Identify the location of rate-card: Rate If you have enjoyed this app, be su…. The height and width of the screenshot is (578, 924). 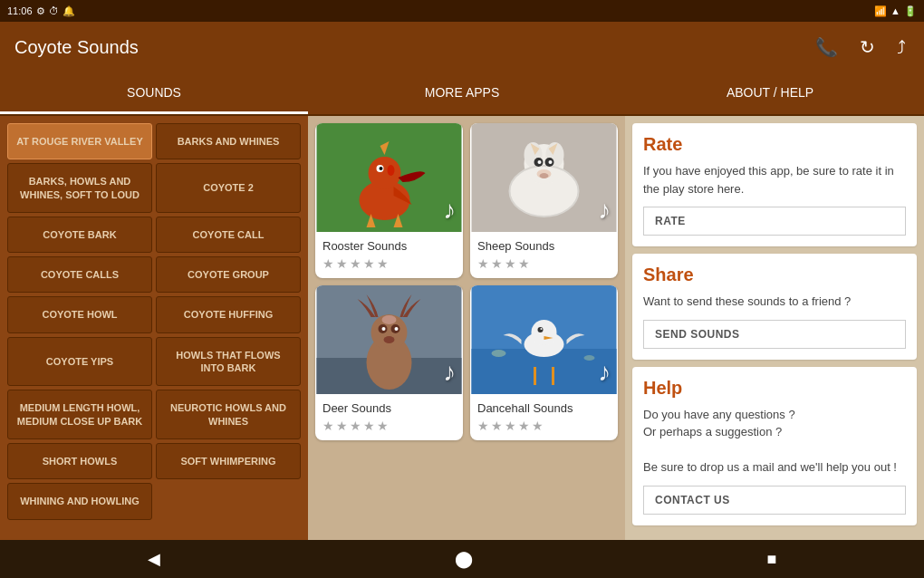
(775, 185).